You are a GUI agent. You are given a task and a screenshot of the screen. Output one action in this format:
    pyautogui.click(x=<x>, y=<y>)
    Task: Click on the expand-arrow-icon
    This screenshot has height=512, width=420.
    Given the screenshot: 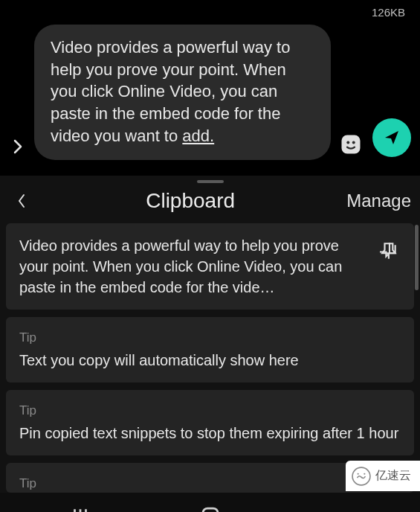 What is the action you would take?
    pyautogui.click(x=18, y=149)
    